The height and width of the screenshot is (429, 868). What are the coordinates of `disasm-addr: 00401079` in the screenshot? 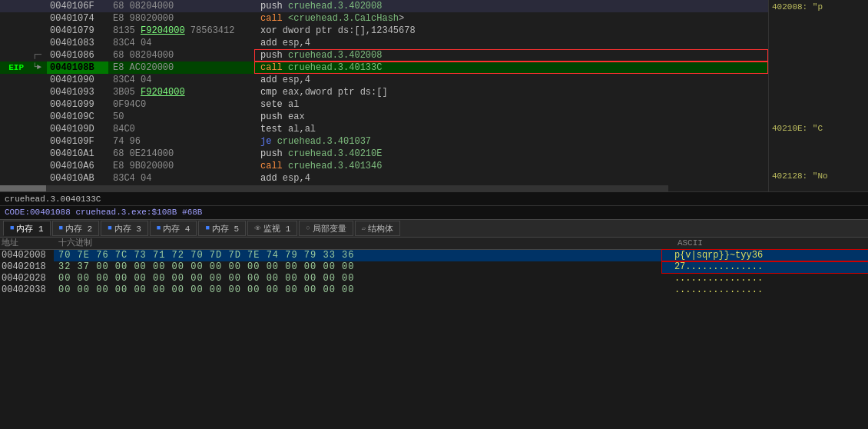 It's located at (78, 31).